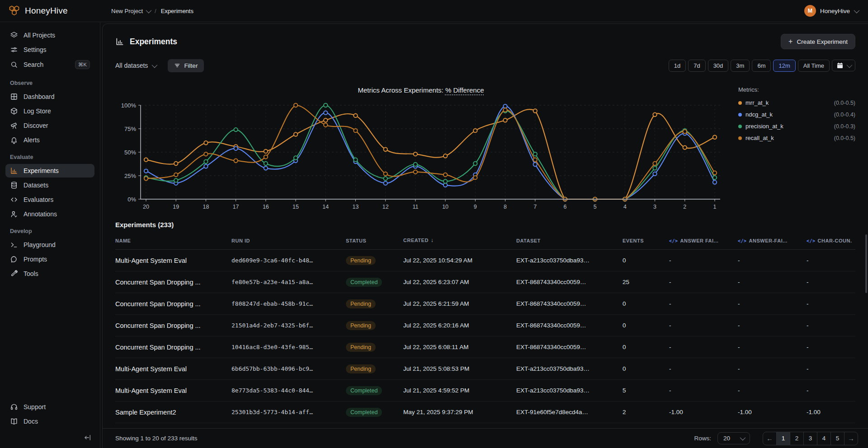 This screenshot has width=868, height=448. What do you see at coordinates (844, 65) in the screenshot?
I see `custom-date-range-button` at bounding box center [844, 65].